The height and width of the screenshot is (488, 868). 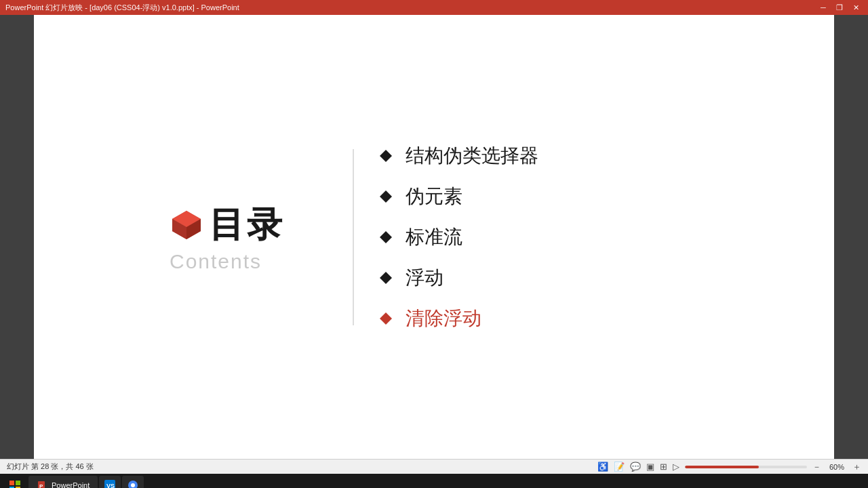 I want to click on view-reading-icon: ⊞, so click(x=663, y=466).